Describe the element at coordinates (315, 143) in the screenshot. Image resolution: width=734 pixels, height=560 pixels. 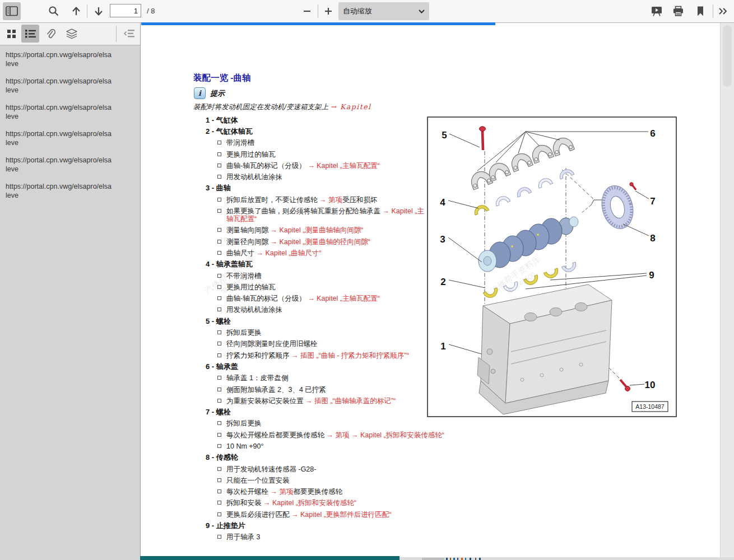
I see `legend-bullet: 带润滑槽` at that location.